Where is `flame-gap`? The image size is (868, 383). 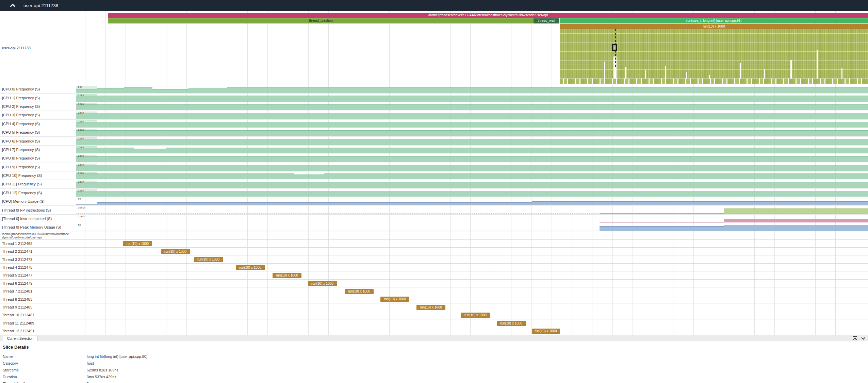
flame-gap is located at coordinates (842, 73).